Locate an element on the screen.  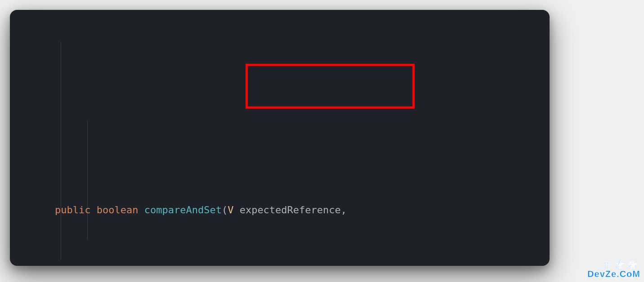
type-v: V is located at coordinates (230, 210).